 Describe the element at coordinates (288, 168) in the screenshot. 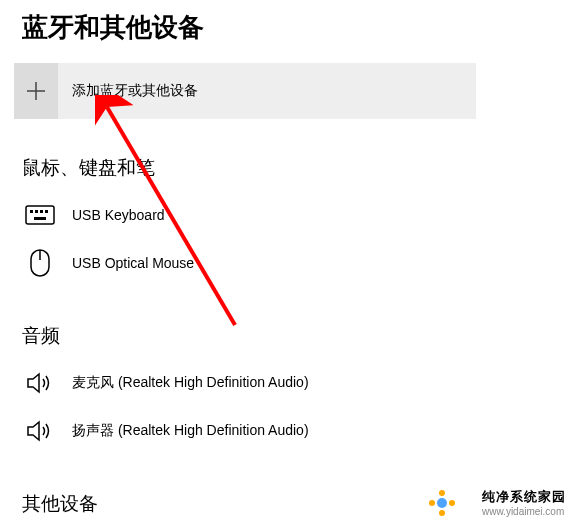

I see `section-heading-input: 鼠标、键盘和笔` at that location.